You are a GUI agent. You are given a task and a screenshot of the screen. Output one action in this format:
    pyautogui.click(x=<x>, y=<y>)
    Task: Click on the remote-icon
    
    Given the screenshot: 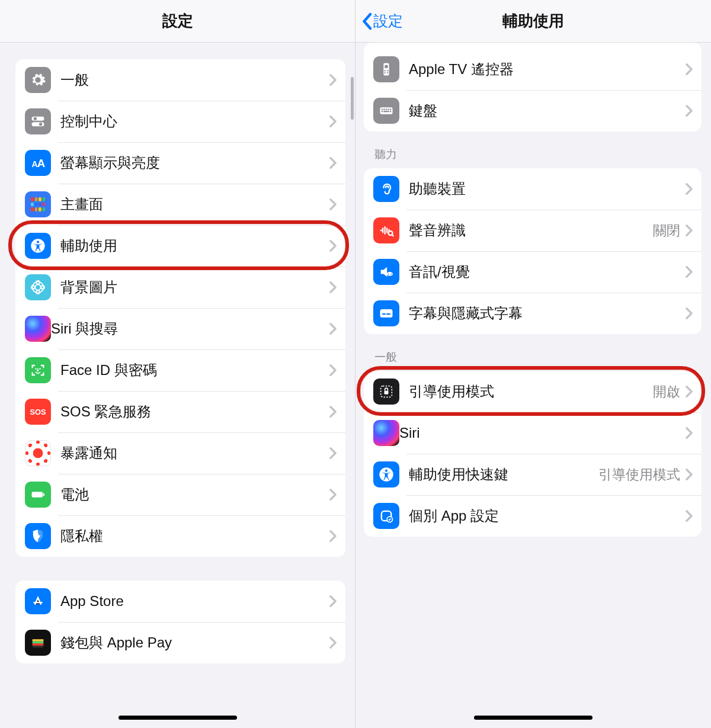 What is the action you would take?
    pyautogui.click(x=386, y=69)
    